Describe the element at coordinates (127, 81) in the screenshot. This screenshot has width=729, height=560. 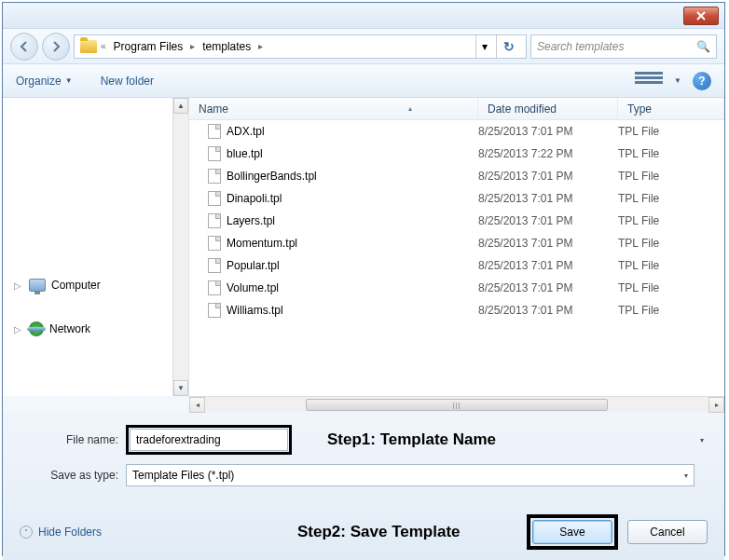
I see `new-folder-button: New folder` at that location.